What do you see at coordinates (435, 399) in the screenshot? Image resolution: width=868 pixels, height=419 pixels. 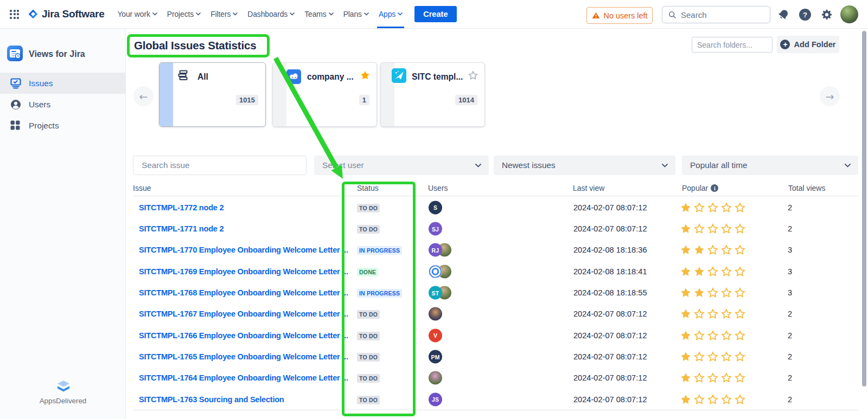 I see `user-avatar: JS` at bounding box center [435, 399].